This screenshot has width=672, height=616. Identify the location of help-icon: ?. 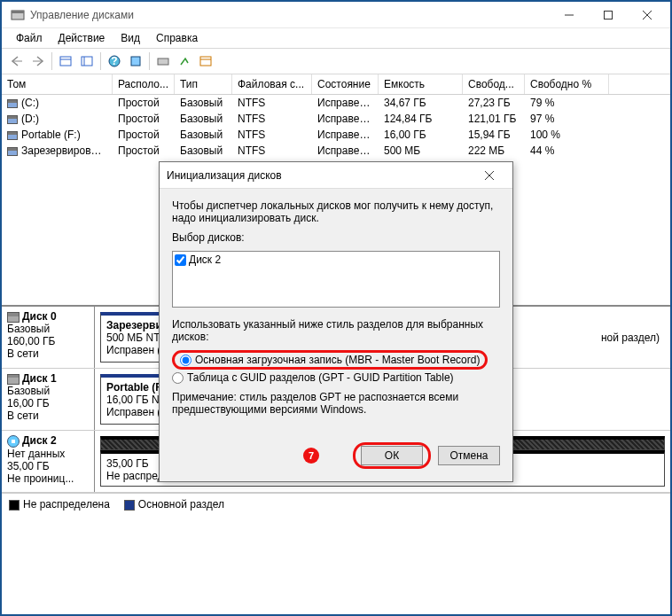
(114, 61).